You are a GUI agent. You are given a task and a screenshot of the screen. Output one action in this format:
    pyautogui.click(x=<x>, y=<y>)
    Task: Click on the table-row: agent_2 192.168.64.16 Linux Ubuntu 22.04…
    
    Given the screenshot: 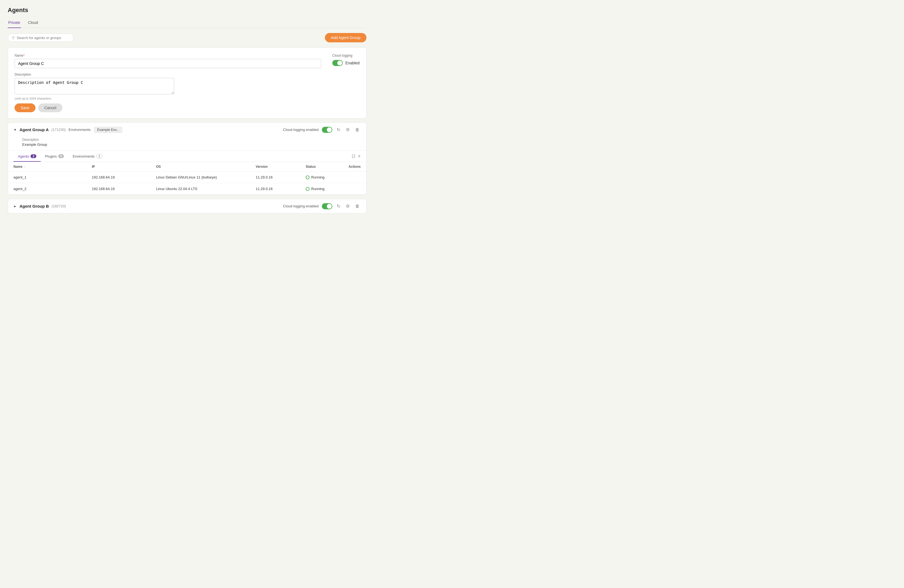 What is the action you would take?
    pyautogui.click(x=187, y=189)
    